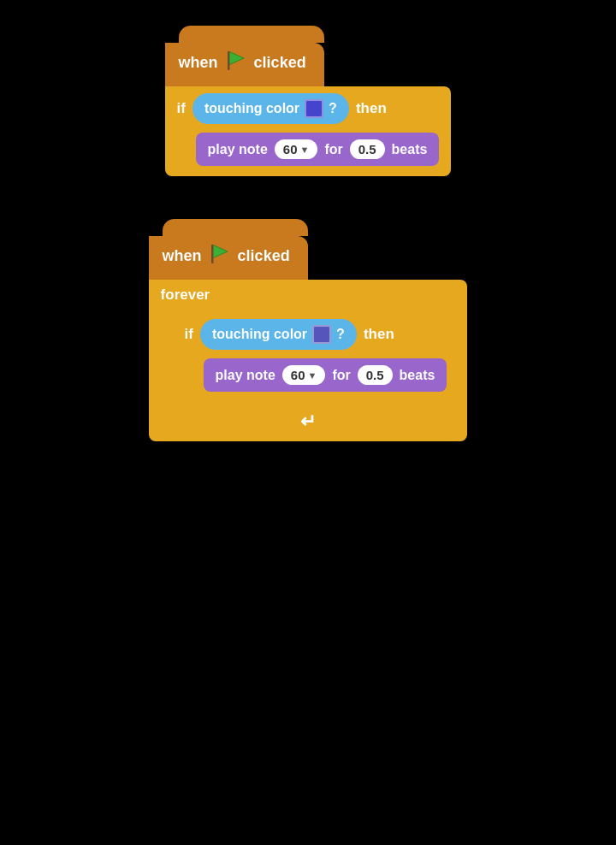 The height and width of the screenshot is (845, 616). I want to click on play-label-2: play note, so click(246, 375).